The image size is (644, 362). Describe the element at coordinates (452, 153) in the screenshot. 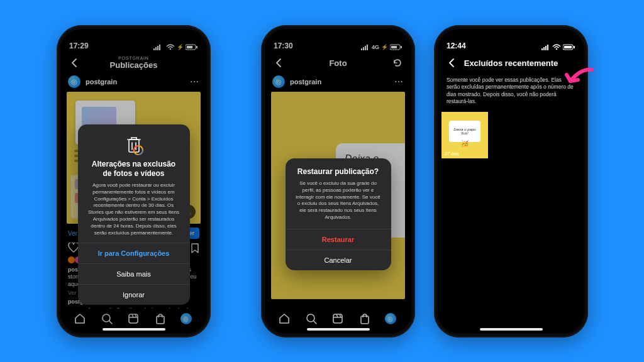

I see `days-left-badge: 27 dias` at that location.